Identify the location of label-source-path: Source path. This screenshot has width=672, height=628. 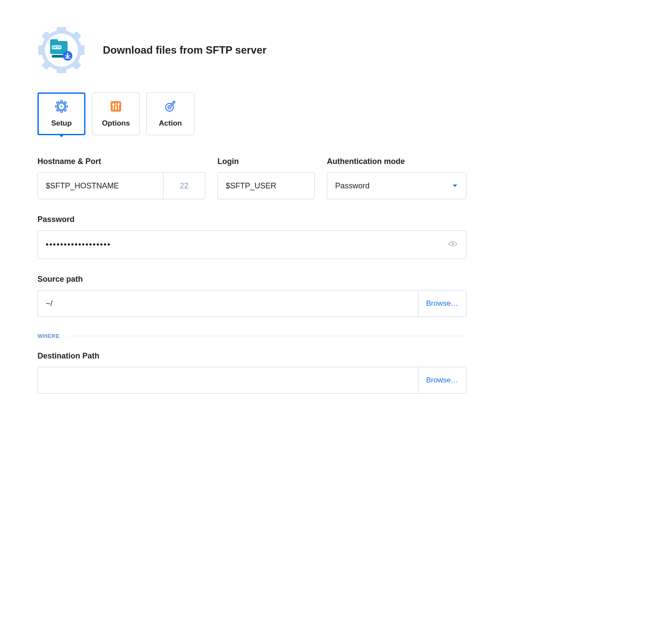
(252, 279).